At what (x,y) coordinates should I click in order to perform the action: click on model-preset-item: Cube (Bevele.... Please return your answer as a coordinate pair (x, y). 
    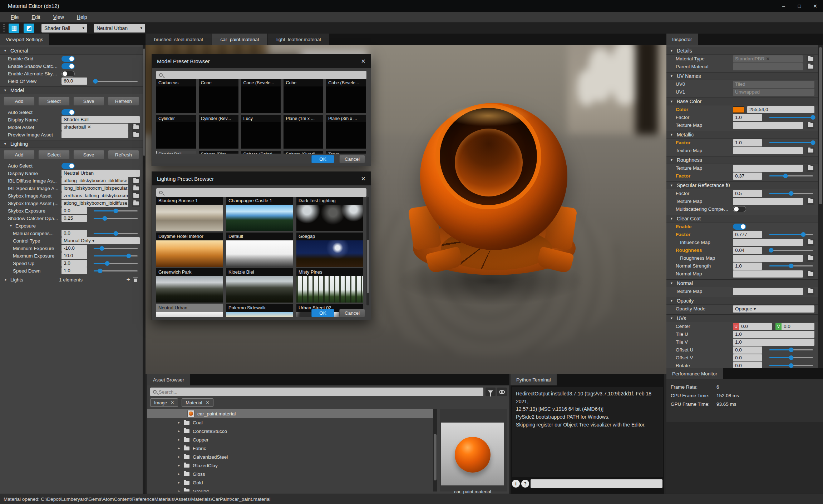
    Looking at the image, I should click on (346, 97).